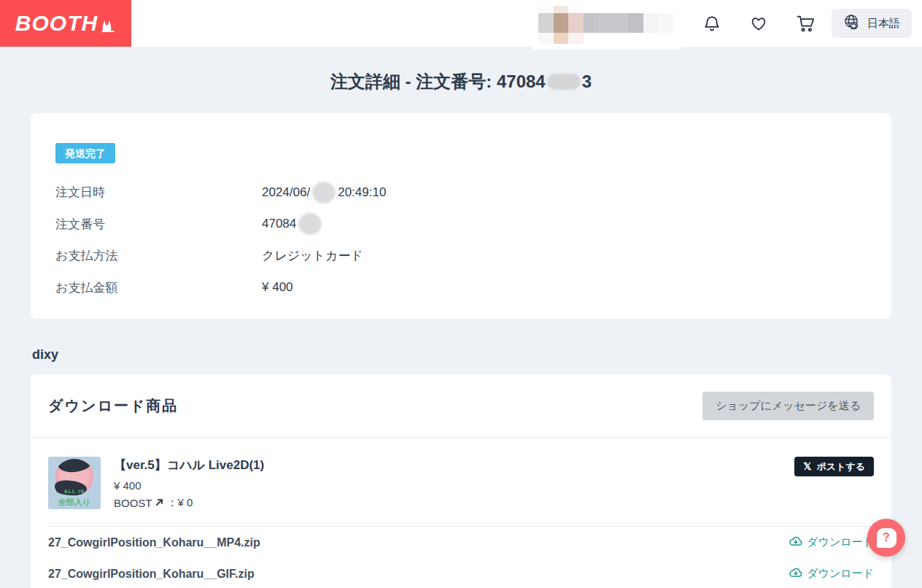 This screenshot has height=588, width=922. What do you see at coordinates (155, 543) in the screenshot?
I see `file-link-mp4: 27_CowgirlPosition_Koharu__MP4.zip` at bounding box center [155, 543].